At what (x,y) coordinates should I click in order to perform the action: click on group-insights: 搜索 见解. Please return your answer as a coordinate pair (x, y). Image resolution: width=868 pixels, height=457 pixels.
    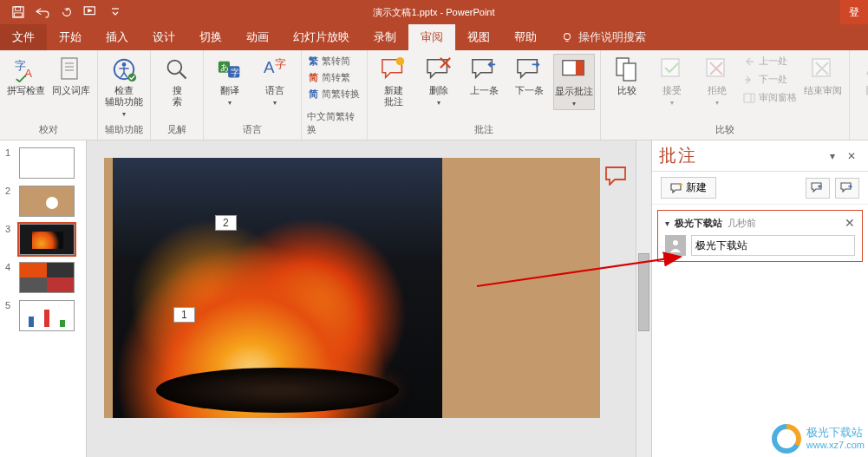
    Looking at the image, I should click on (177, 95).